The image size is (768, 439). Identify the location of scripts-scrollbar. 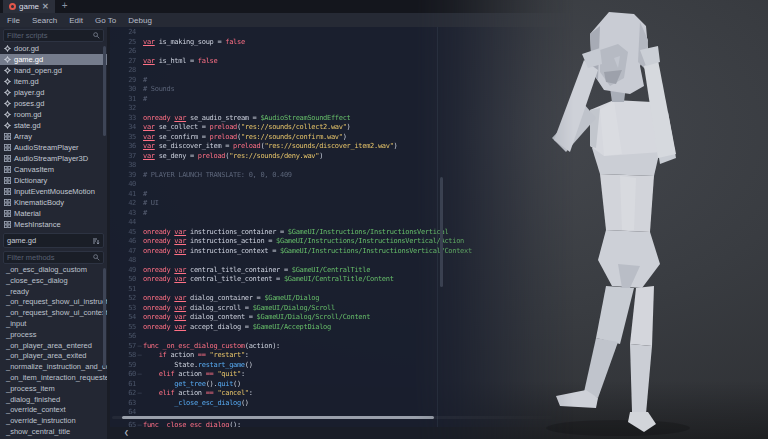
(104, 91).